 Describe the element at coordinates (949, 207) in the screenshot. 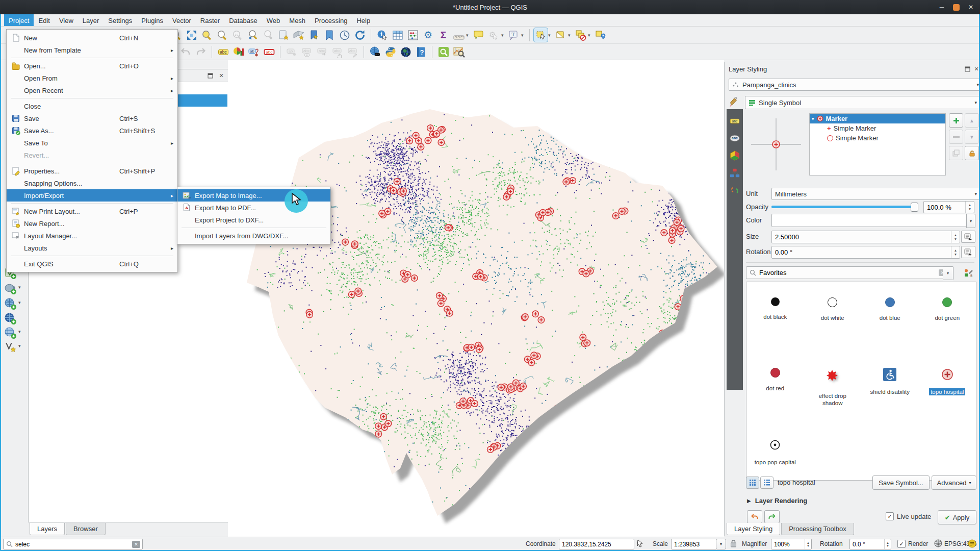

I see `opacity-spinbox: ▲▼` at that location.